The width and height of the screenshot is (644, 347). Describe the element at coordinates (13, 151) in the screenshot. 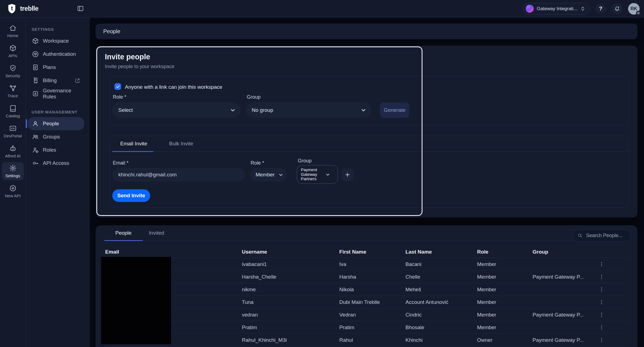

I see `rail-item-alfred-ai: Alfred AI` at that location.